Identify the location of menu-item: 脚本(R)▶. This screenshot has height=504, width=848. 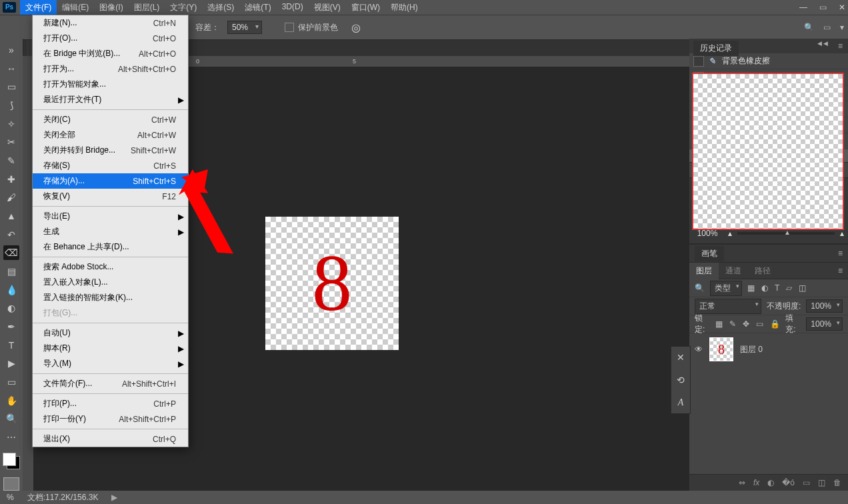
(111, 348).